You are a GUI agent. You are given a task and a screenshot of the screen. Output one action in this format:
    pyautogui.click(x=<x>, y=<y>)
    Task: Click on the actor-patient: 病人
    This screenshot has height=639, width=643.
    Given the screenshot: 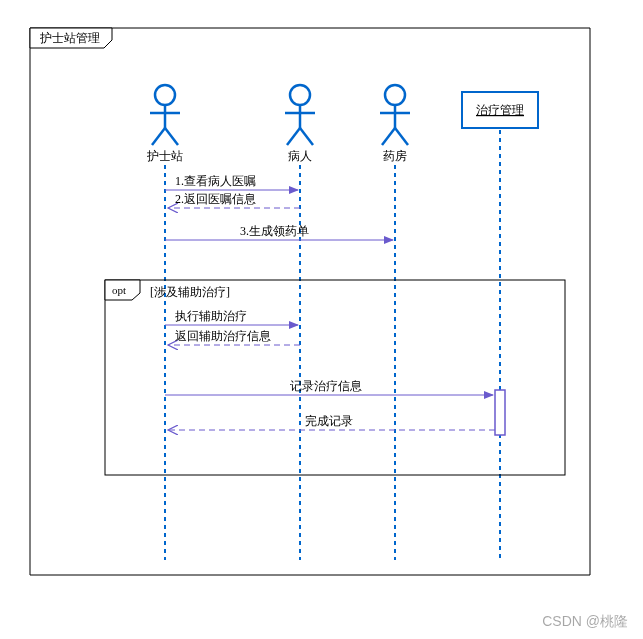 What is the action you would take?
    pyautogui.click(x=300, y=124)
    